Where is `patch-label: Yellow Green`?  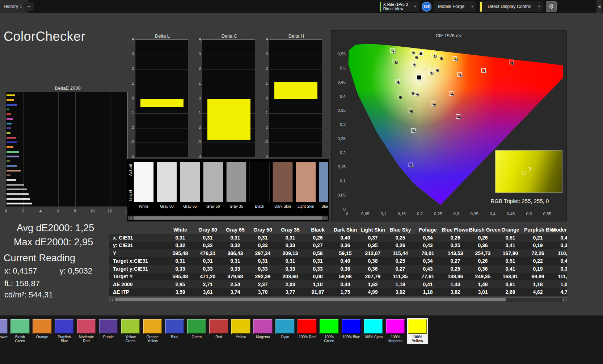
patch-label: Yellow Green is located at coordinates (130, 339).